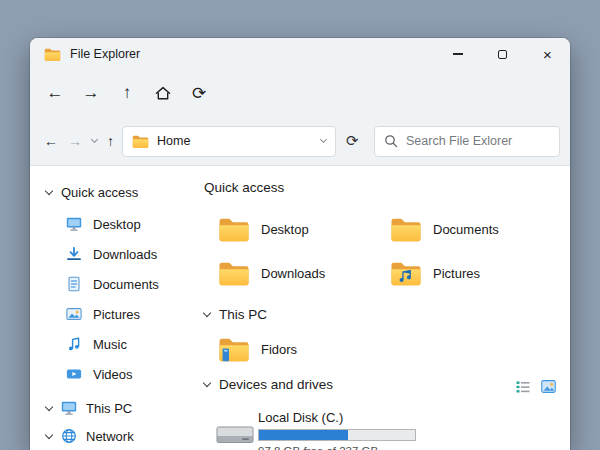 This screenshot has height=450, width=600. I want to click on search-icon, so click(391, 141).